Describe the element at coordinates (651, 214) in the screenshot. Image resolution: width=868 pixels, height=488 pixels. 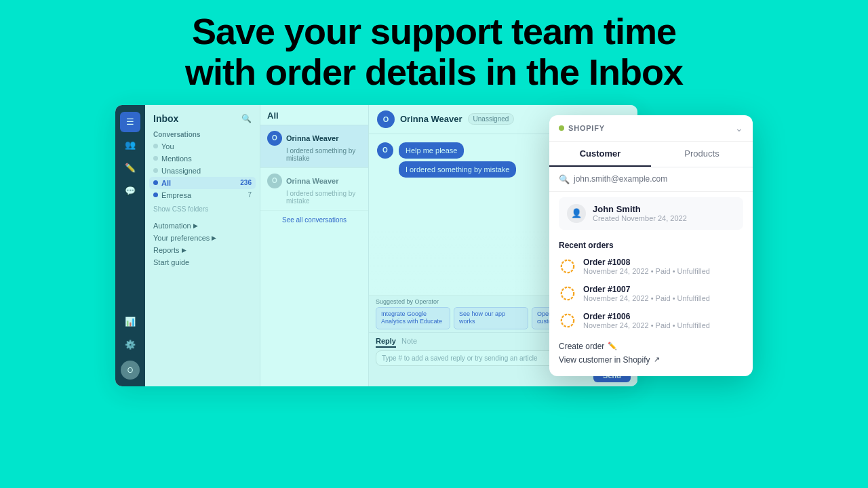
I see `customer-card: 👤 John Smith Created November 24, 2022` at that location.